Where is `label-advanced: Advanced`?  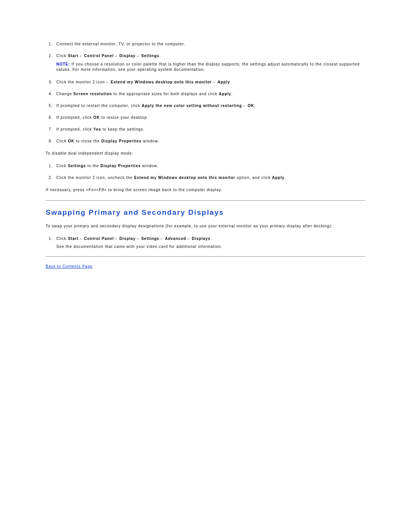 label-advanced: Advanced is located at coordinates (175, 238).